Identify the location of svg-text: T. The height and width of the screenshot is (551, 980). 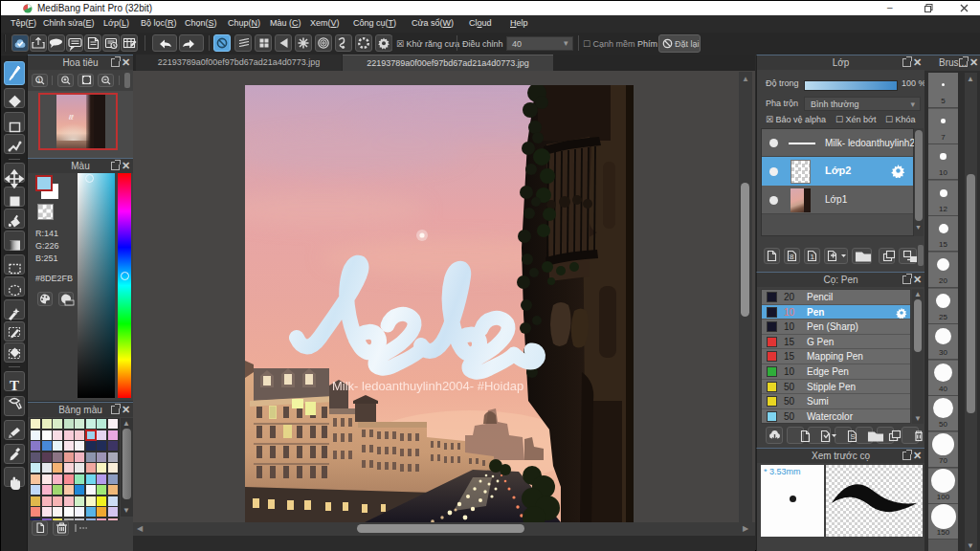
(14, 386).